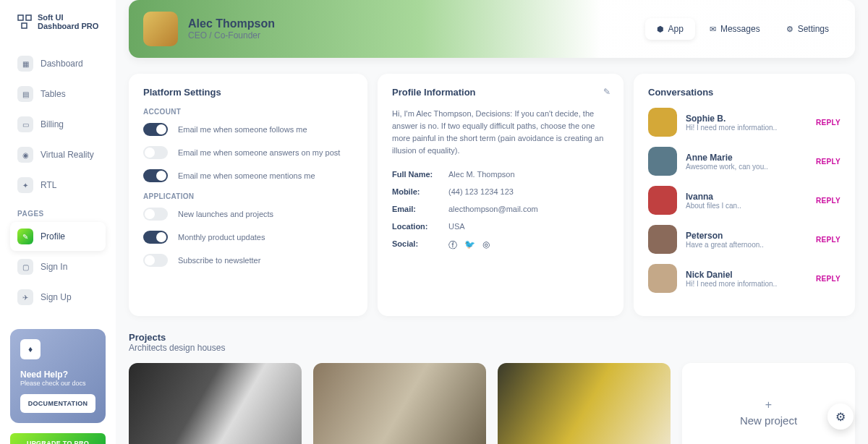  What do you see at coordinates (58, 94) in the screenshot?
I see `nav-tables: ▤Tables` at bounding box center [58, 94].